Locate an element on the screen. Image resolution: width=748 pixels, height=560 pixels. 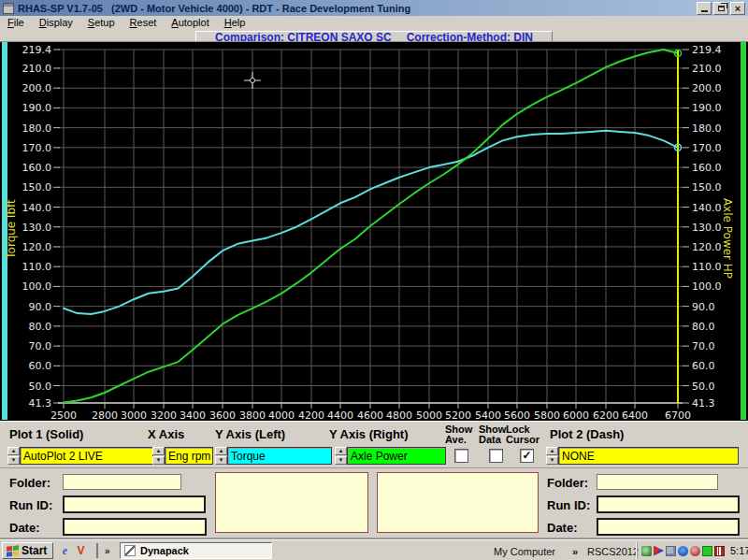
menu-reset: Reset is located at coordinates (144, 22).